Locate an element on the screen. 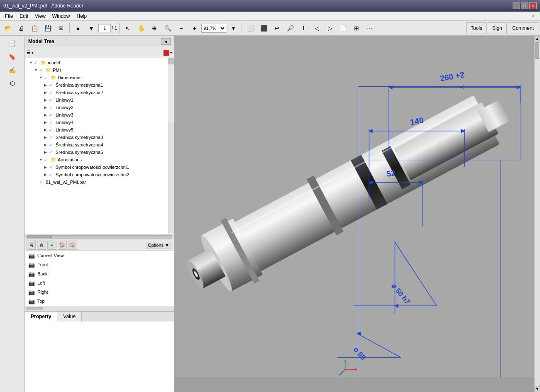 The height and width of the screenshot is (392, 540). view-home-button: 🏠 is located at coordinates (73, 245).